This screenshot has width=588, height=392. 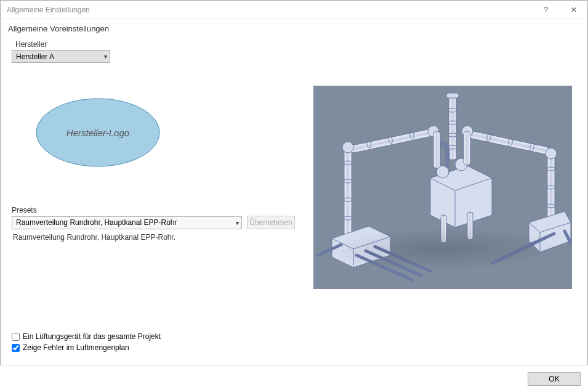 What do you see at coordinates (294, 378) in the screenshot?
I see `dialog-footer: OK` at bounding box center [294, 378].